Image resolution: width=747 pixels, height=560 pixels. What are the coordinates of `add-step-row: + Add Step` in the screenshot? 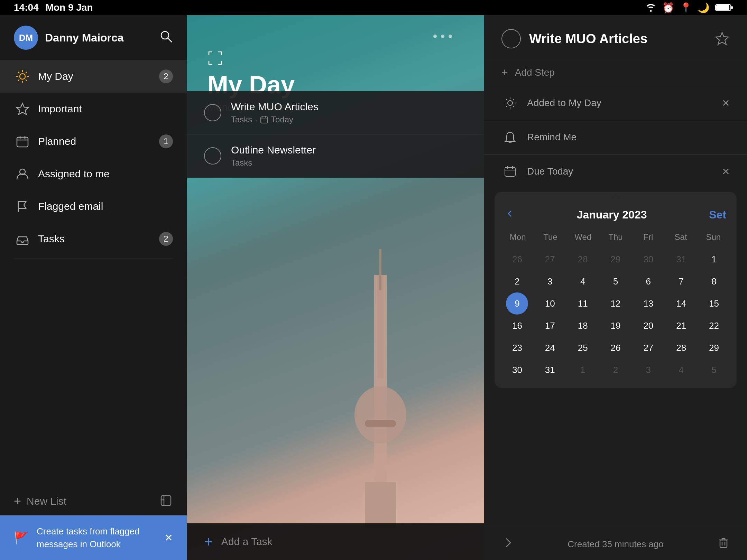 It's located at (616, 72).